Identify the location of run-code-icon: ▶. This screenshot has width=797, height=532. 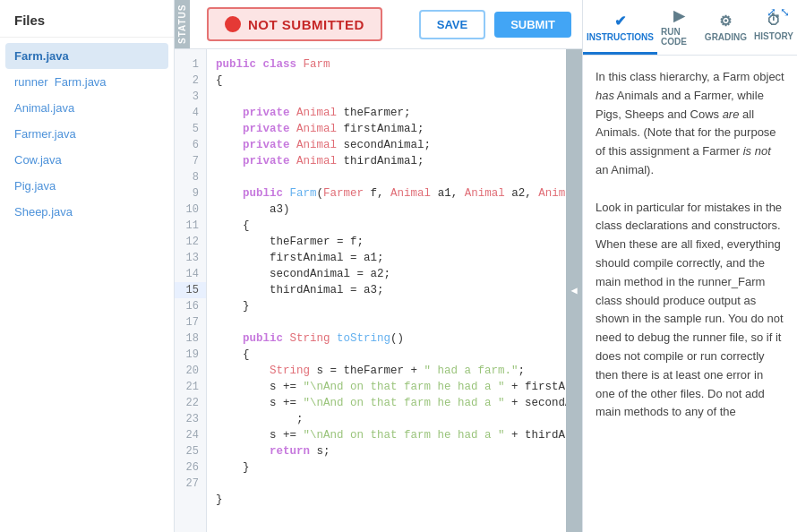
(679, 16).